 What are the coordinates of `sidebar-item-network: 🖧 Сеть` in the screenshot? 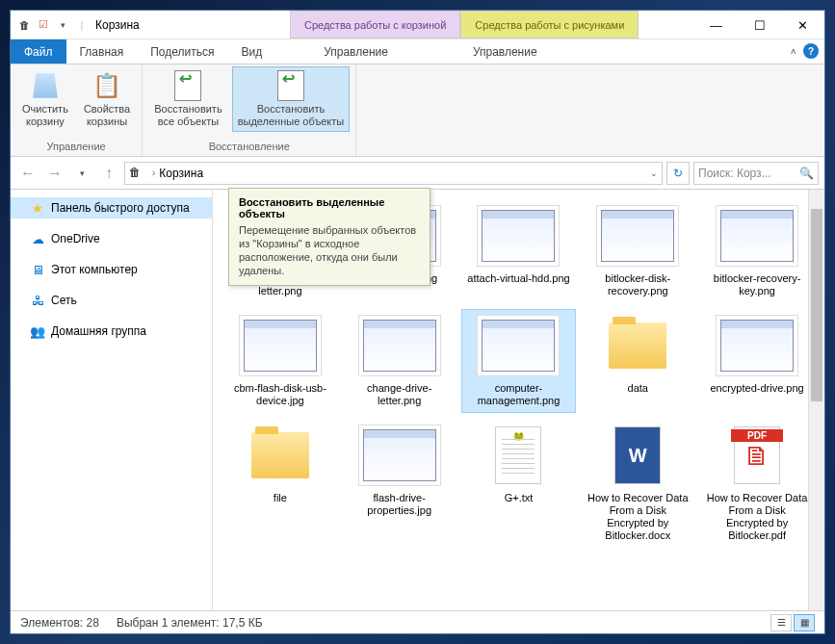 It's located at (112, 300).